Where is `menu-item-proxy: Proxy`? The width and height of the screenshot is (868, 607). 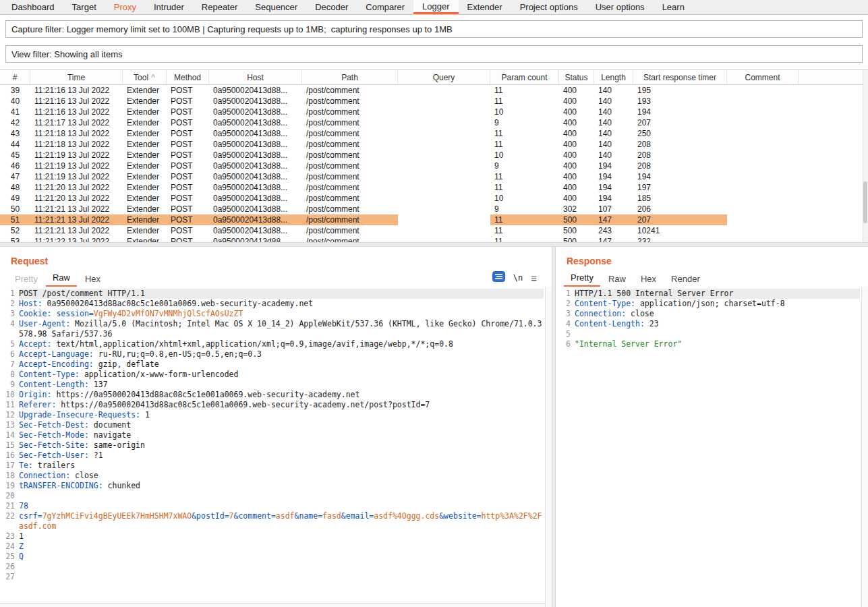 menu-item-proxy: Proxy is located at coordinates (125, 7).